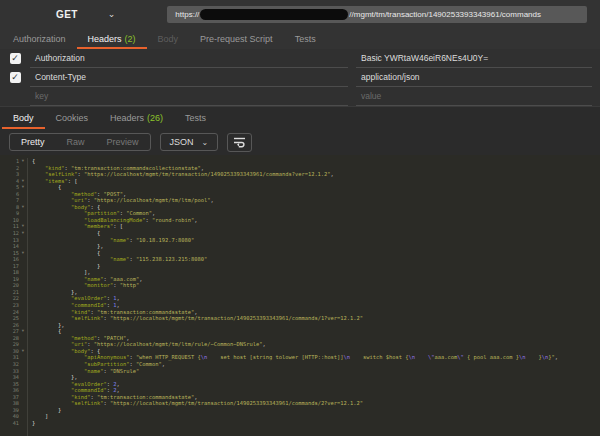 Image resolution: width=600 pixels, height=436 pixels. What do you see at coordinates (33, 142) in the screenshot?
I see `view-mode-pretty: Pretty` at bounding box center [33, 142].